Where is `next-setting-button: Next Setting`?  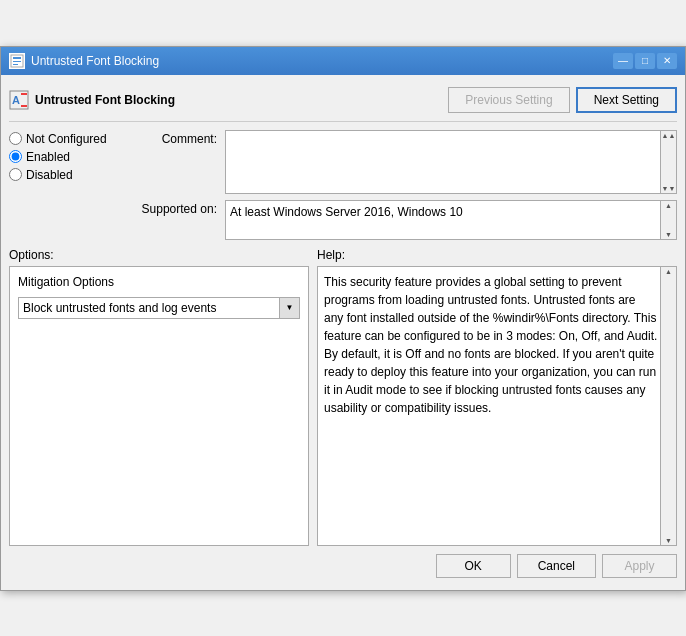 next-setting-button: Next Setting is located at coordinates (626, 100).